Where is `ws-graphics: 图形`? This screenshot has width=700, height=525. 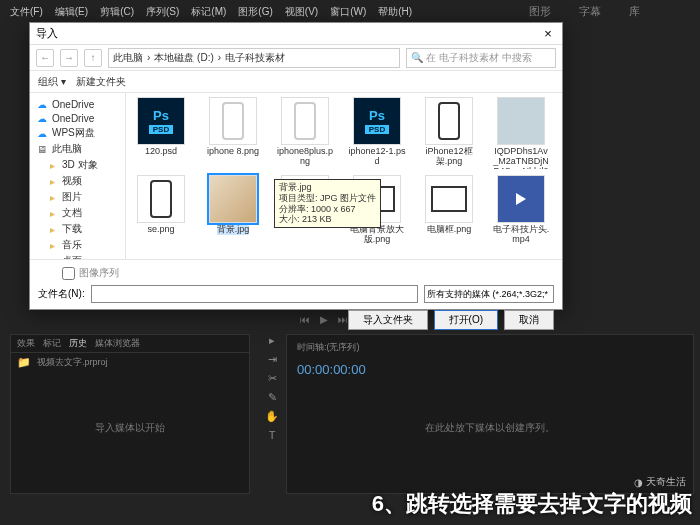 ws-graphics: 图形 is located at coordinates (540, 12).